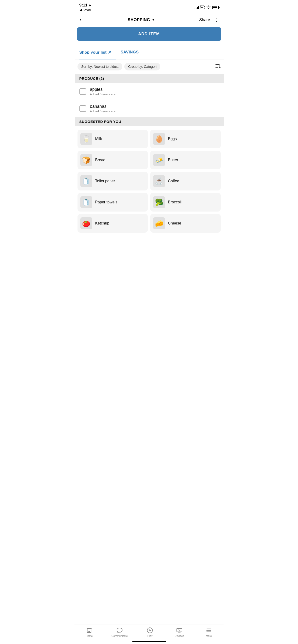  Describe the element at coordinates (86, 139) in the screenshot. I see `milk-icon: 🥛` at that location.